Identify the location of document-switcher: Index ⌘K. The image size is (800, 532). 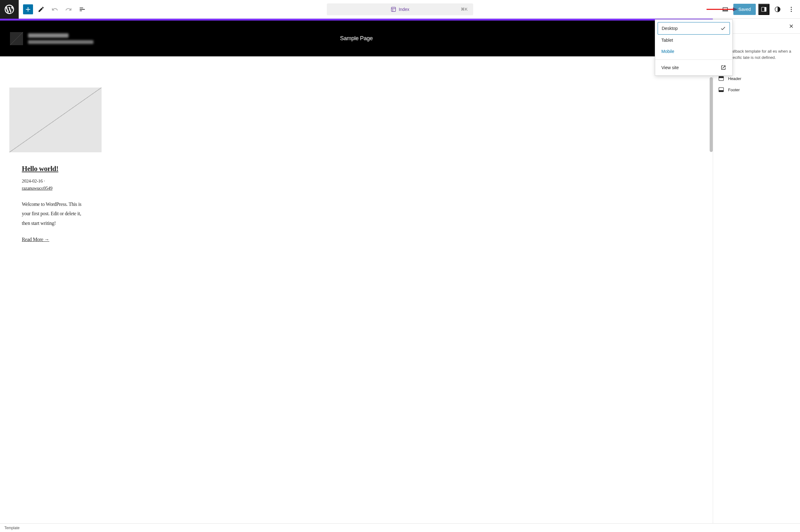
(400, 10).